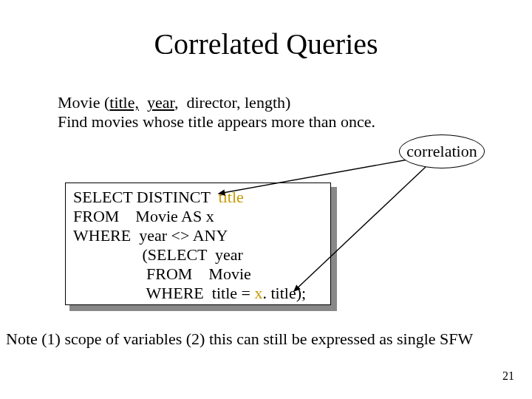  Describe the element at coordinates (161, 102) in the screenshot. I see `schema-attr-year: year` at that location.